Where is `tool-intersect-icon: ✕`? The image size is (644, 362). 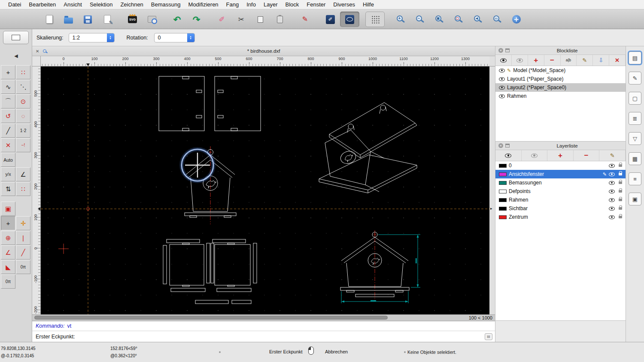
tool-intersect-icon: ✕ is located at coordinates (8, 145).